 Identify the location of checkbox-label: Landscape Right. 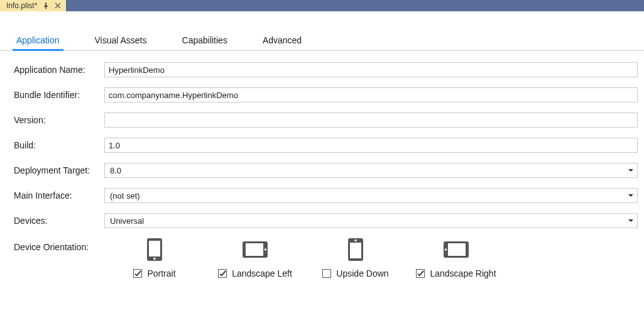
(462, 273).